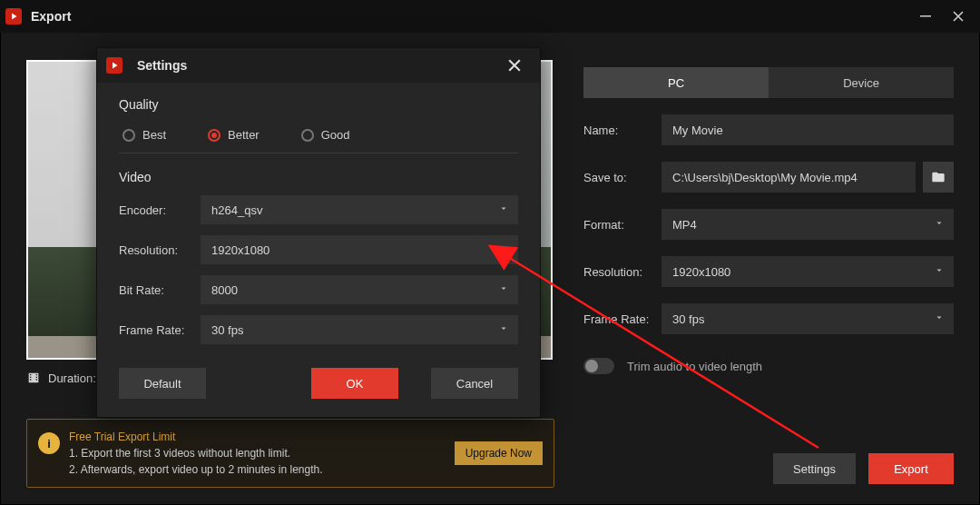 The width and height of the screenshot is (980, 505). What do you see at coordinates (619, 178) in the screenshot?
I see `save-to-label: Save to:` at bounding box center [619, 178].